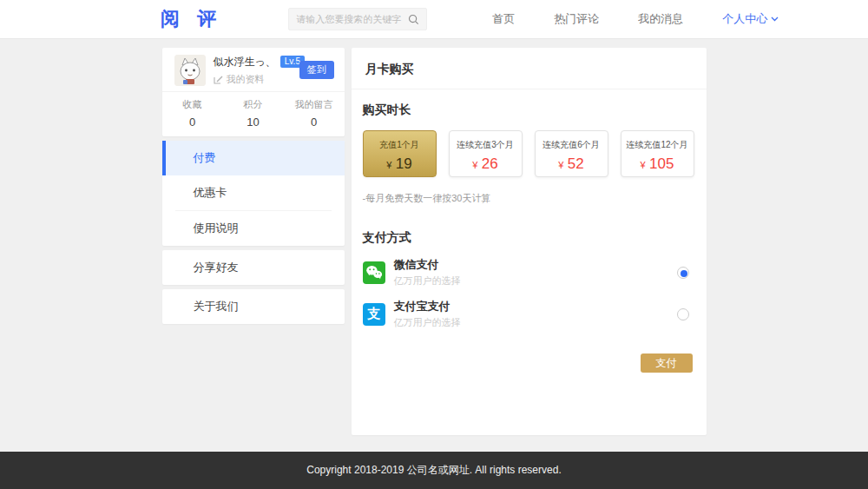 The image size is (868, 489). Describe the element at coordinates (683, 314) in the screenshot. I see `alipay-radio` at that location.